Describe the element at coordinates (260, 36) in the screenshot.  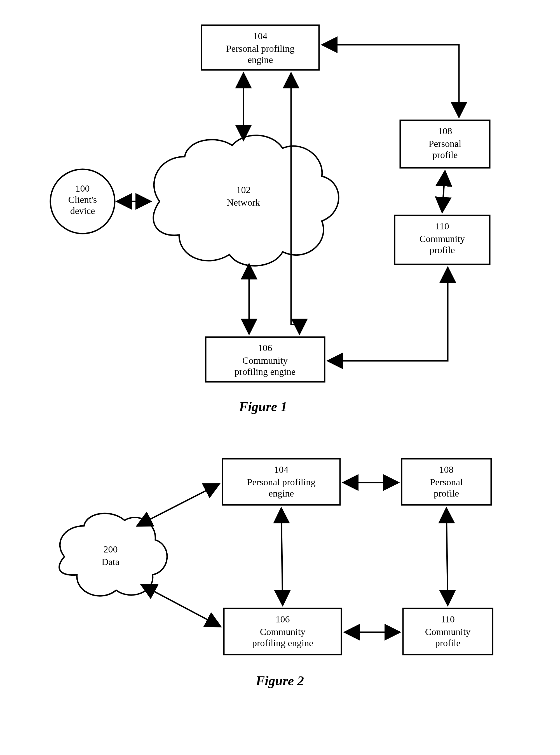
I see `ppe-num: 104` at that location.